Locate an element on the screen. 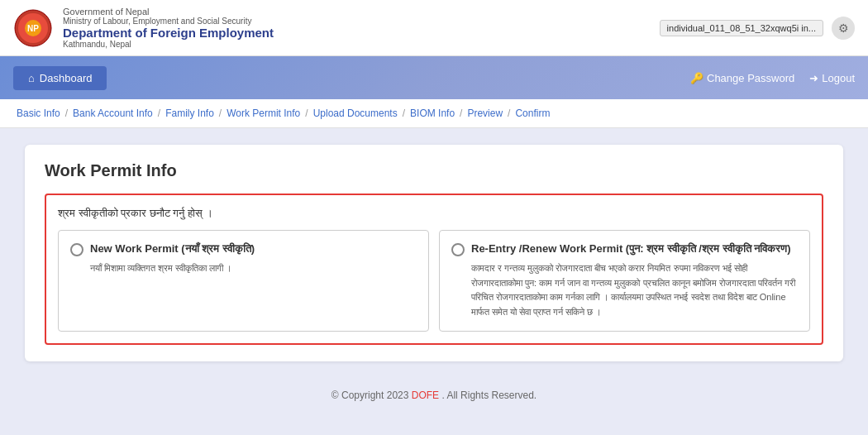 This screenshot has height=435, width=868. header-right-block: individual_011_08_51_32xqwq5i in... ⚙ is located at coordinates (757, 28).